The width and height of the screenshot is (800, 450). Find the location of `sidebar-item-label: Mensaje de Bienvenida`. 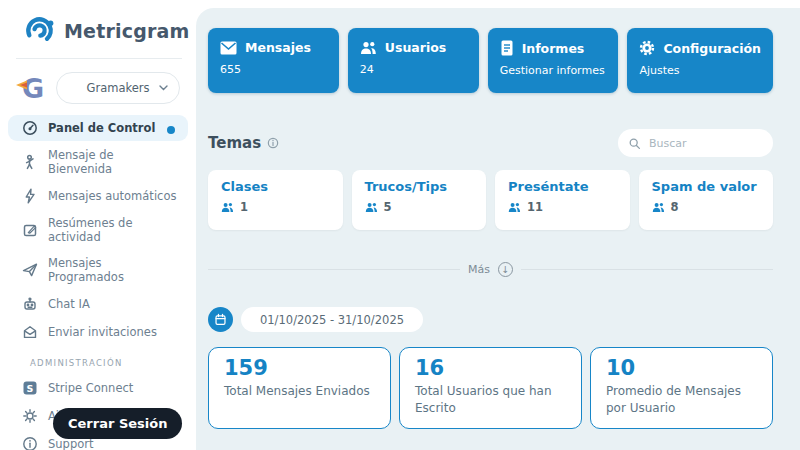

sidebar-item-label: Mensaje de Bienvenida is located at coordinates (114, 162).